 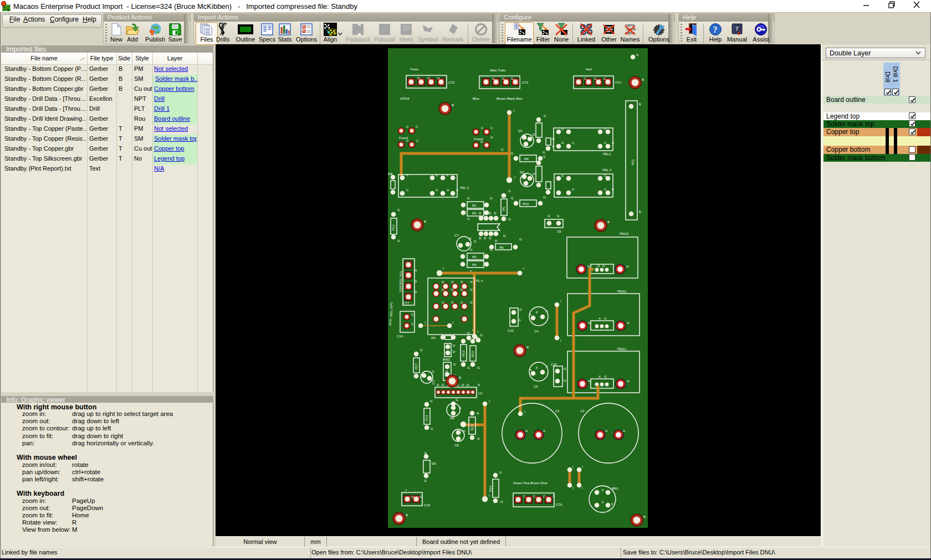 I want to click on svg-text: C14, so click(x=400, y=336).